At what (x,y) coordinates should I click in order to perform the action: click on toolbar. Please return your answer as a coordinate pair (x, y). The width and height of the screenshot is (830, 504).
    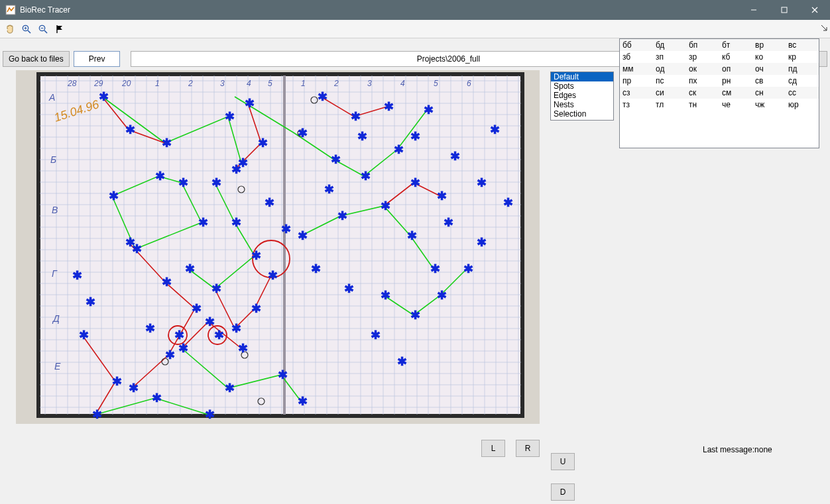
    Looking at the image, I should click on (415, 29).